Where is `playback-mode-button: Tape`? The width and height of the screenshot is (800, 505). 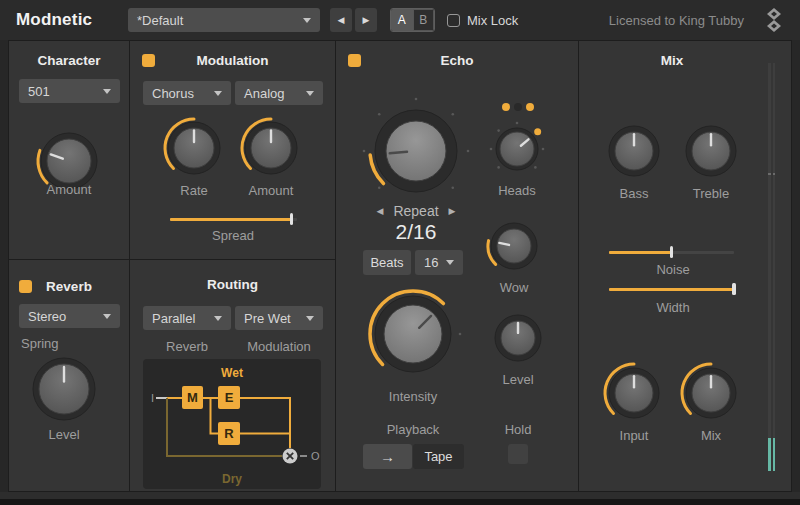
playback-mode-button: Tape is located at coordinates (438, 456).